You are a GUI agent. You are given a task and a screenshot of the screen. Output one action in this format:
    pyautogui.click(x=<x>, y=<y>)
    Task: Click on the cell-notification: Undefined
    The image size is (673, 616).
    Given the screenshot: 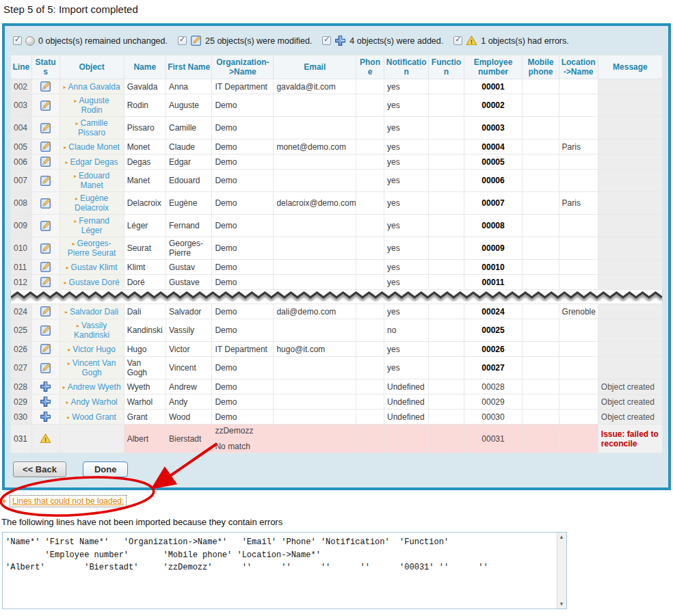 What is the action you would take?
    pyautogui.click(x=406, y=417)
    